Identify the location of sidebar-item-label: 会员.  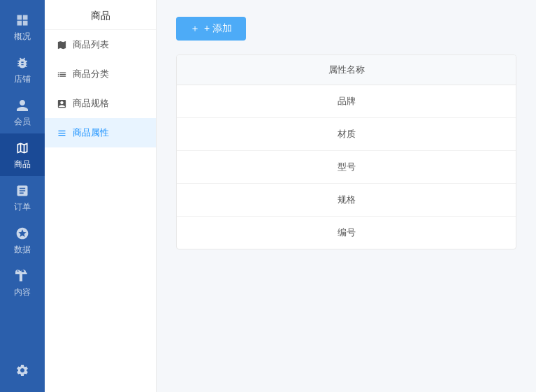
(22, 122).